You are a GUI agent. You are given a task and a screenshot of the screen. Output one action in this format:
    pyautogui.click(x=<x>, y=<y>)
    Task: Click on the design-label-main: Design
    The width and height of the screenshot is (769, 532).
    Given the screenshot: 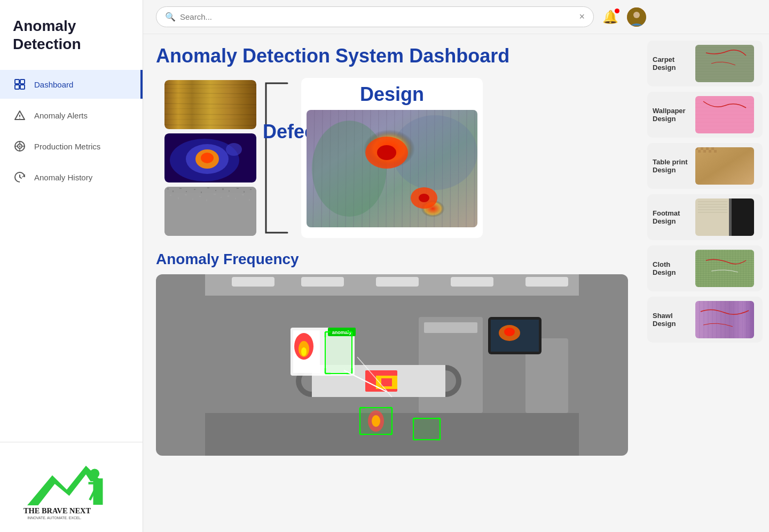 What is the action you would take?
    pyautogui.click(x=392, y=94)
    